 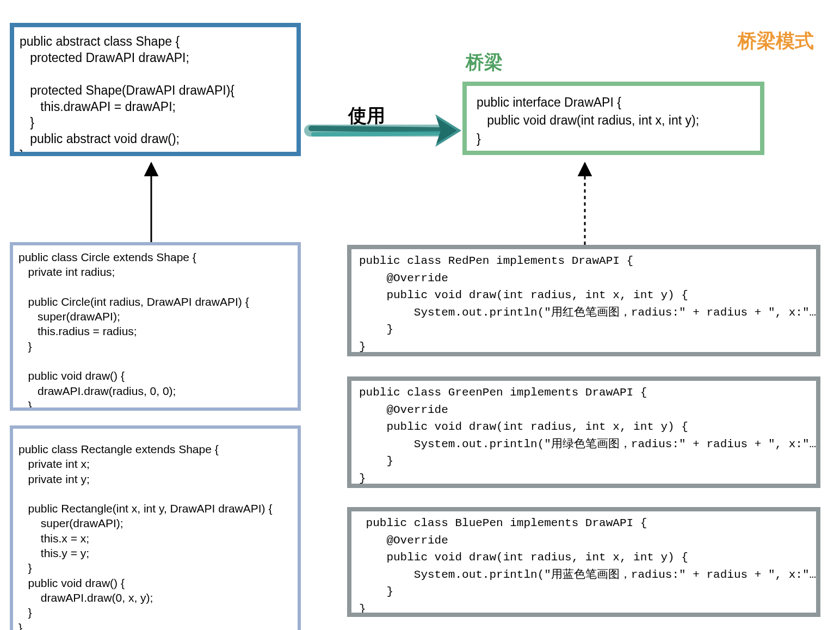 What do you see at coordinates (156, 326) in the screenshot?
I see `circle-class-box: public class Circle extends Shape { priv…` at bounding box center [156, 326].